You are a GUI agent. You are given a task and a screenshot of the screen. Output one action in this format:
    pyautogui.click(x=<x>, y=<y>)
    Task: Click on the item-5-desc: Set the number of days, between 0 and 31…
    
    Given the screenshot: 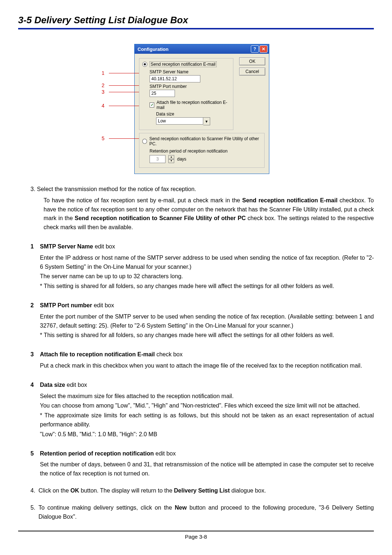 What is the action you would take?
    pyautogui.click(x=207, y=469)
    